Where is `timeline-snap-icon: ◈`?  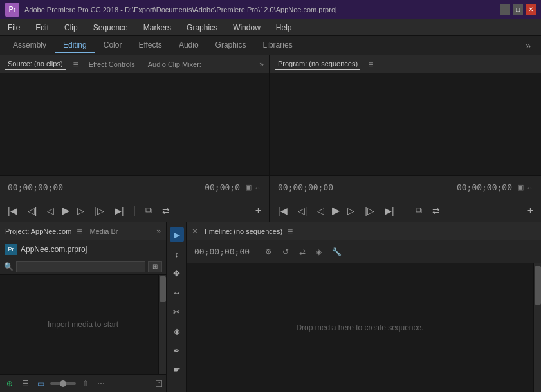 timeline-snap-icon: ◈ is located at coordinates (319, 252).